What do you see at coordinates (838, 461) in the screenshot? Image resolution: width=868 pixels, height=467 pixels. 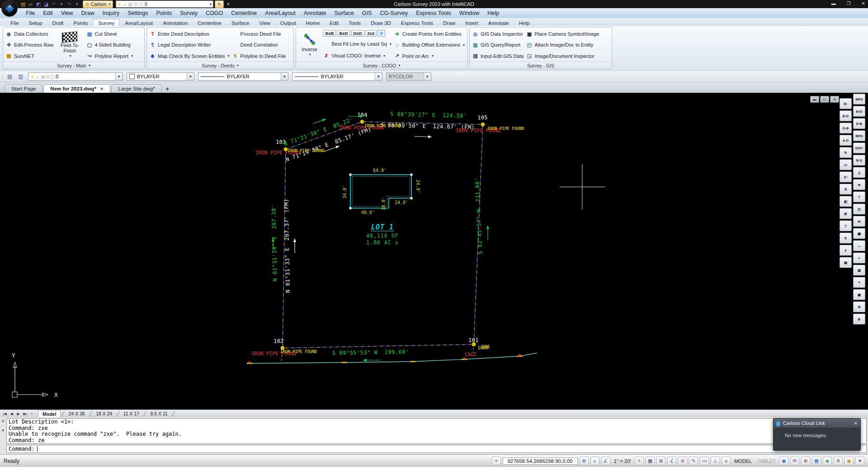 I see `settings-icon: ⚙` at bounding box center [838, 461].